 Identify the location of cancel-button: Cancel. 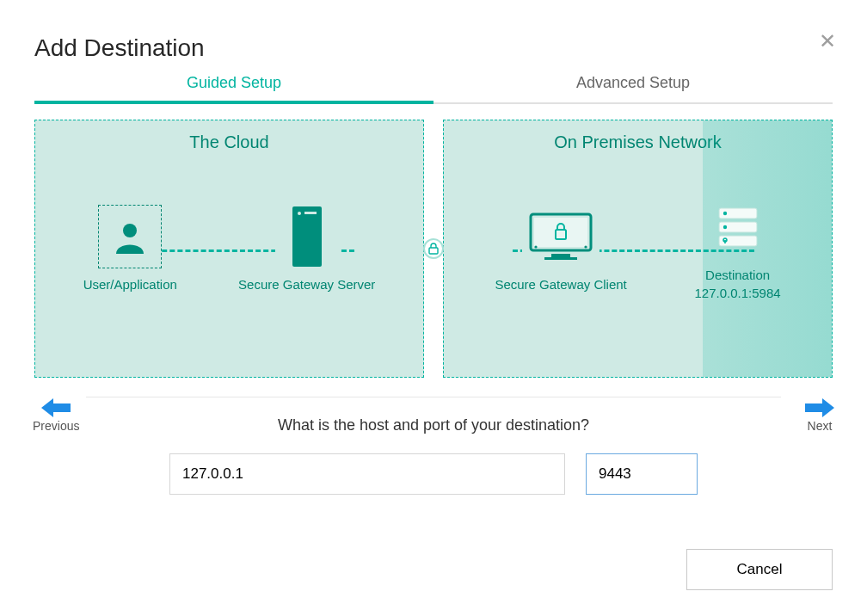
(759, 570).